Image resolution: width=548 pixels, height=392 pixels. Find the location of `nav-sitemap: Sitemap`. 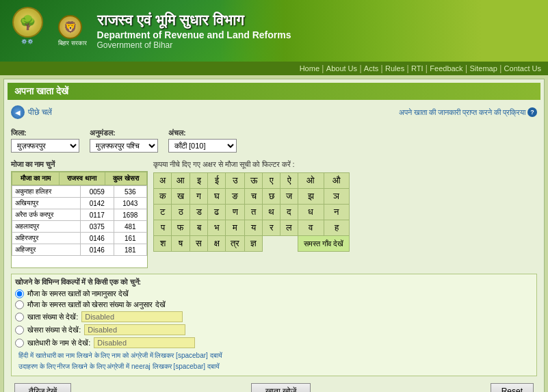

nav-sitemap: Sitemap is located at coordinates (483, 68).